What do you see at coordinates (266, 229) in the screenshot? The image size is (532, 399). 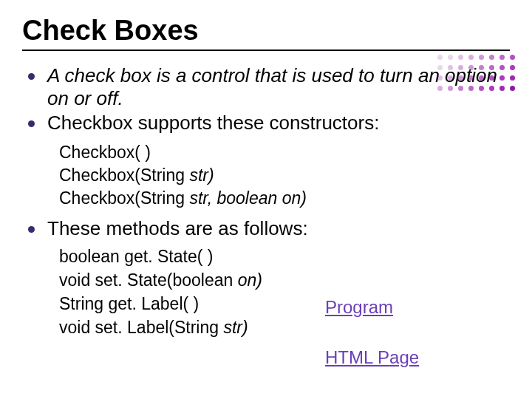 I see `bullet-list-2: These methods are as follows:` at bounding box center [266, 229].